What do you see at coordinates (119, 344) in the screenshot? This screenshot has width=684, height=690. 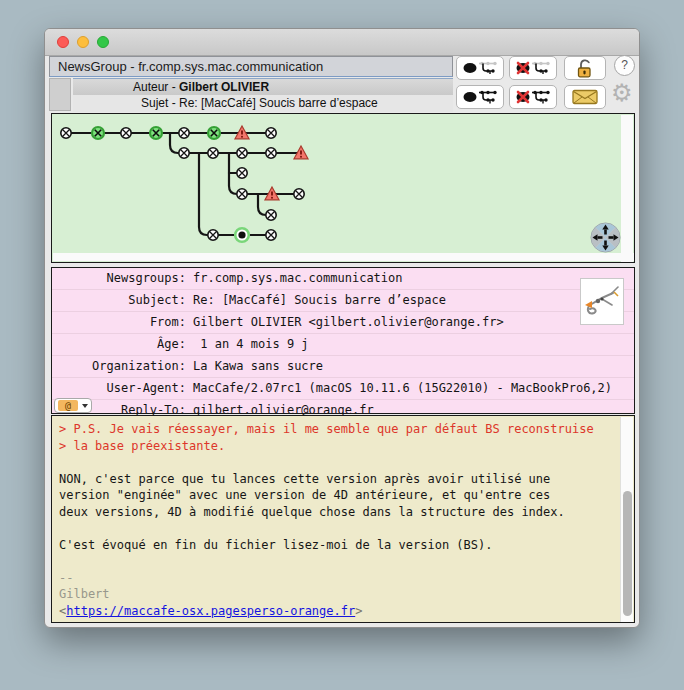 I see `header-label: Âge:` at bounding box center [119, 344].